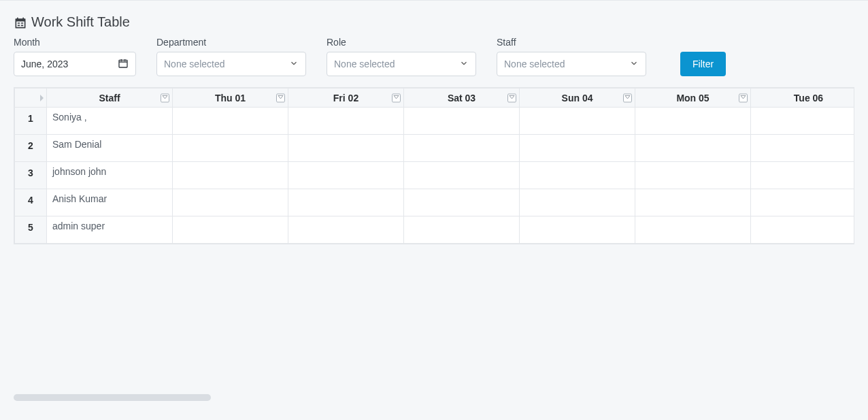  Describe the element at coordinates (435, 230) in the screenshot. I see `table-row: 5 admin super` at that location.